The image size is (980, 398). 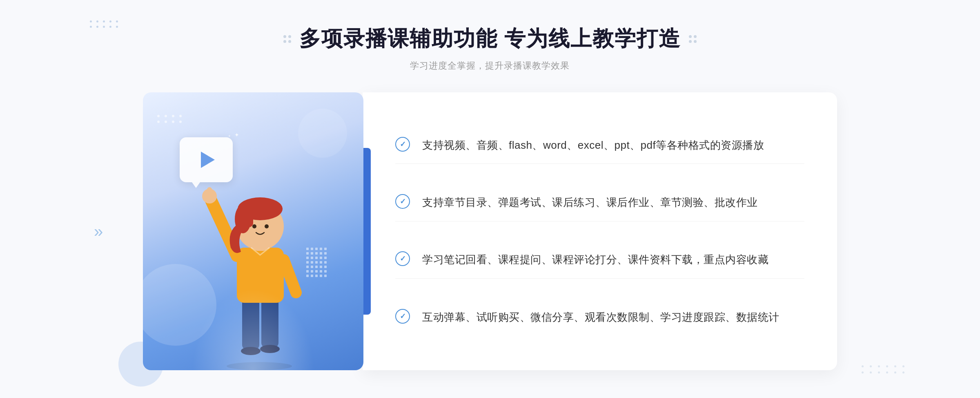 What do you see at coordinates (490, 39) in the screenshot?
I see `page-title: 多项录播课辅助功能 专为线上教学打造` at bounding box center [490, 39].